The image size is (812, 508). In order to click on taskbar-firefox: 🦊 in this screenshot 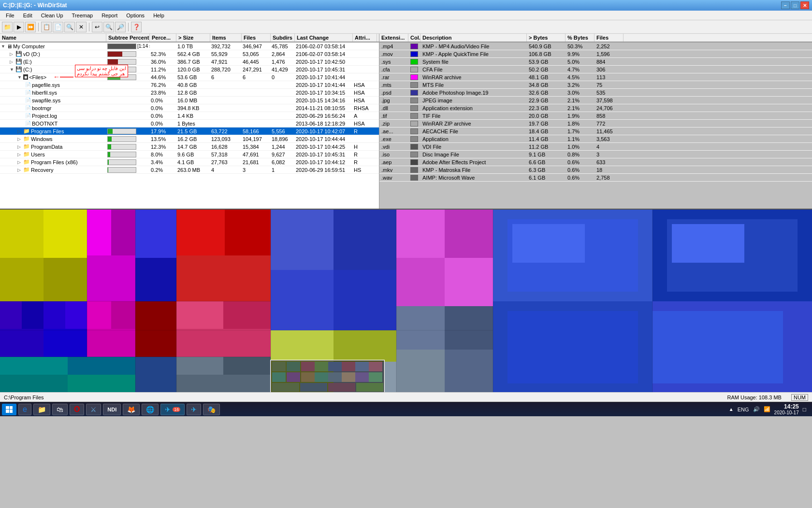, I will do `click(131, 409)`.